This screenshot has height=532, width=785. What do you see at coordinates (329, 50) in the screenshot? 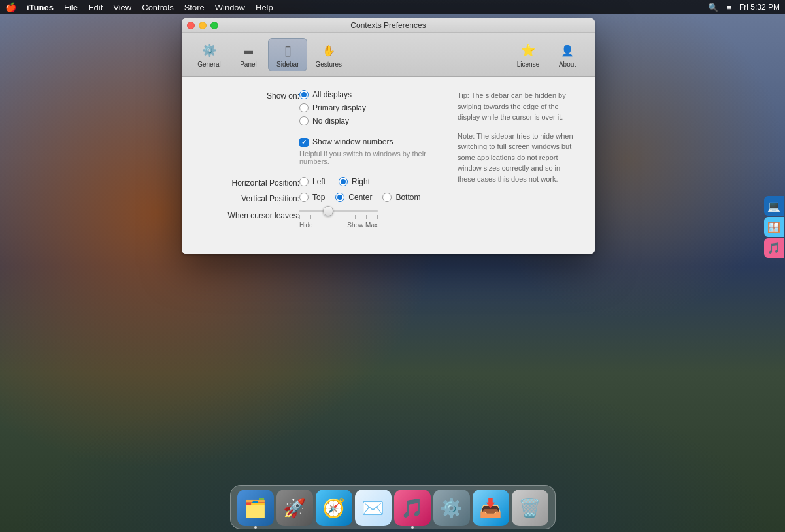
I see `gestures-icon: ✋` at bounding box center [329, 50].